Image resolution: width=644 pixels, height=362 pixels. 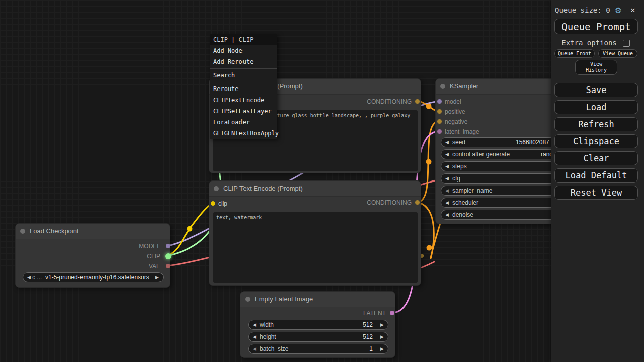 What do you see at coordinates (318, 325) in the screenshot?
I see `width-widget: ◀ width 512 ▶` at bounding box center [318, 325].